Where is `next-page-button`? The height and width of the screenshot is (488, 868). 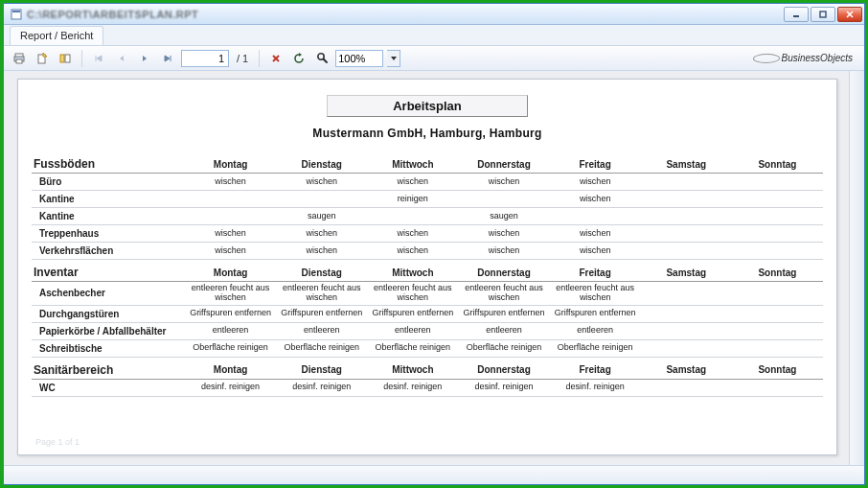 next-page-button is located at coordinates (145, 58).